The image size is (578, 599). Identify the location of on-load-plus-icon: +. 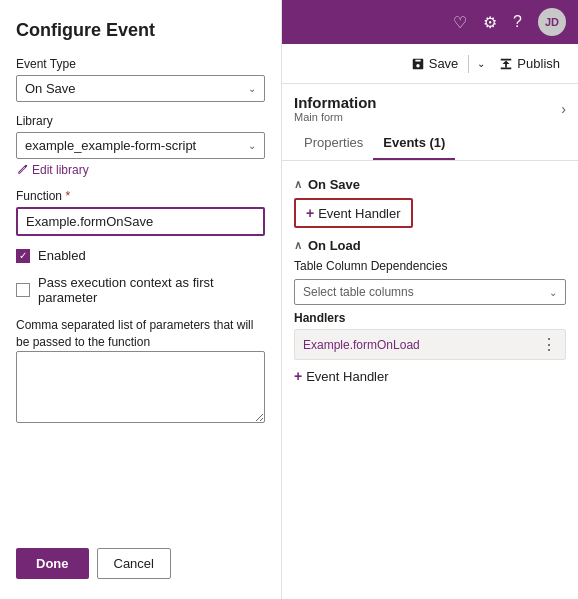
(298, 376).